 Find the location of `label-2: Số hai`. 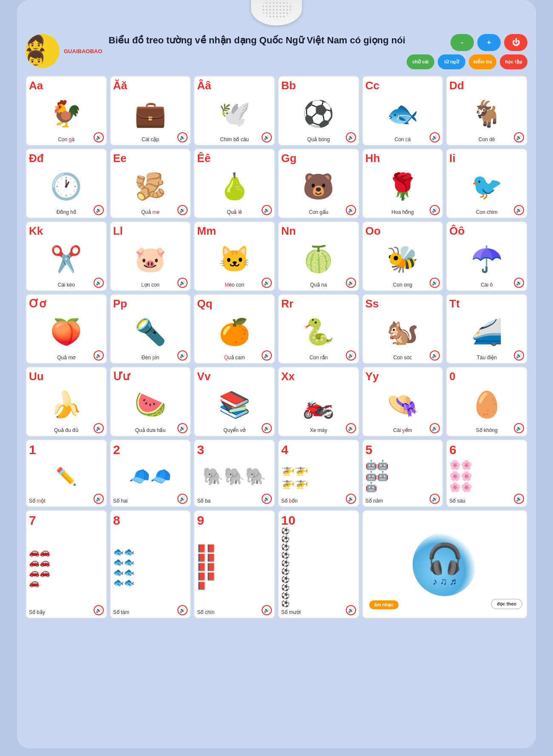

label-2: Số hai is located at coordinates (120, 501).